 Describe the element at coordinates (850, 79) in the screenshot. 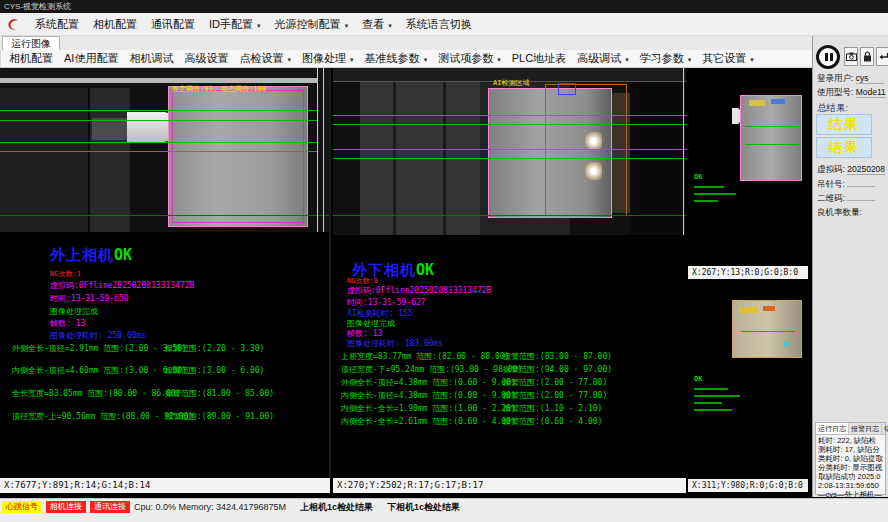

I see `login-user-row: 登录用户: cys` at that location.